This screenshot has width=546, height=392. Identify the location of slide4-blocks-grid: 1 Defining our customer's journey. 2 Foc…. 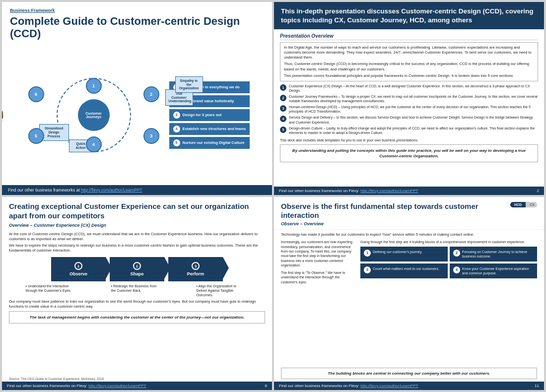
(449, 262).